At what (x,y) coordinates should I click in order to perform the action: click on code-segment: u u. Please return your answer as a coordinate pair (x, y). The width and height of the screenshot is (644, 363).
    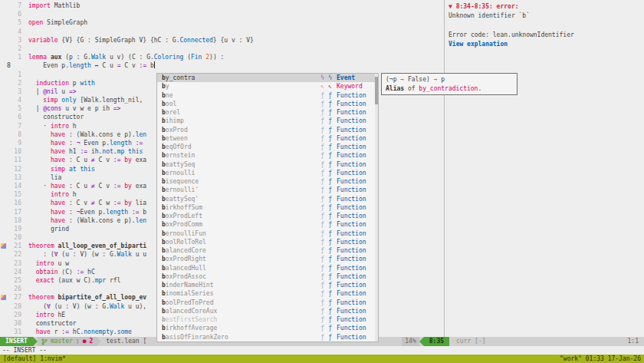
    Looking at the image, I should click on (140, 255).